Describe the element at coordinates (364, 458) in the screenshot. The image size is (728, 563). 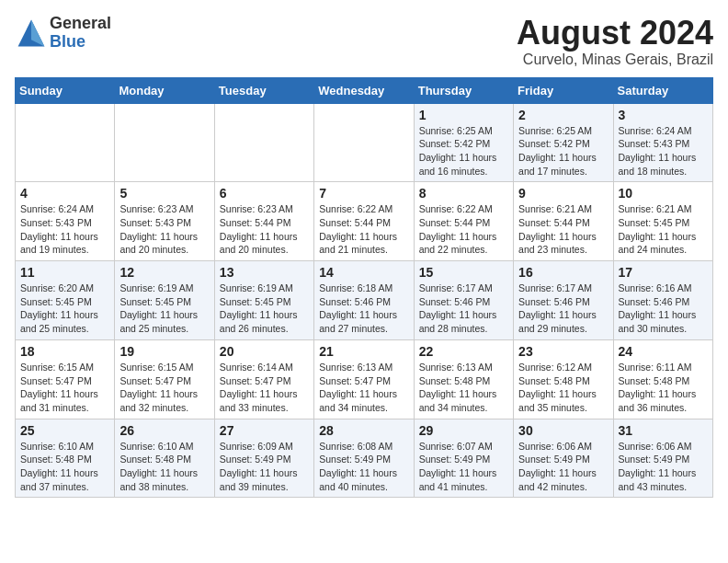
I see `calendar-cell: 28Sunrise: 6:08 AM Sunset: 5:49 PM Dayli…` at that location.